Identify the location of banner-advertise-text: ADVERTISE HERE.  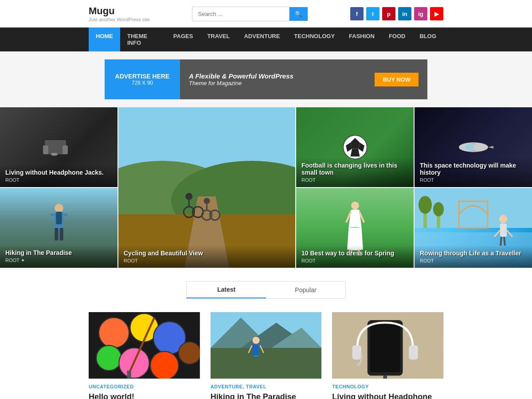
(143, 76).